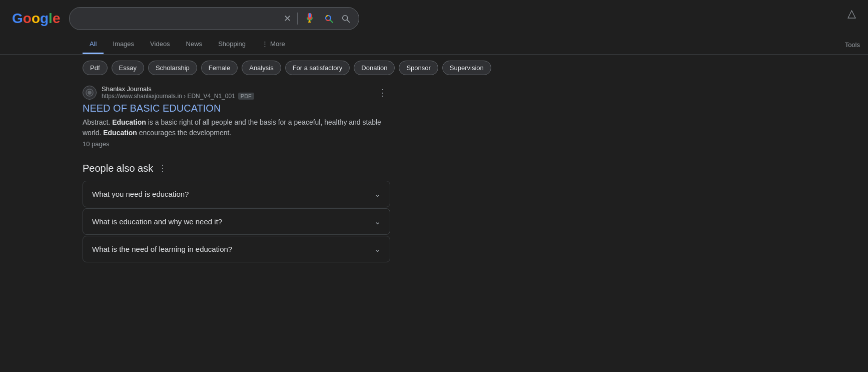 This screenshot has width=868, height=372. Describe the element at coordinates (377, 194) in the screenshot. I see `chevron-down-icon-1: ⌄` at that location.